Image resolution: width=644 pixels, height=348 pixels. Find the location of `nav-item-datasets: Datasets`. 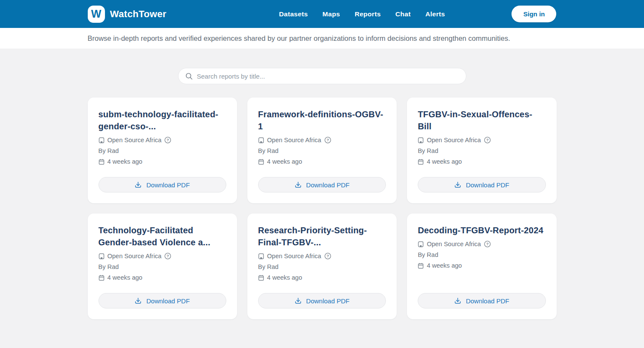

nav-item-datasets: Datasets is located at coordinates (293, 14).